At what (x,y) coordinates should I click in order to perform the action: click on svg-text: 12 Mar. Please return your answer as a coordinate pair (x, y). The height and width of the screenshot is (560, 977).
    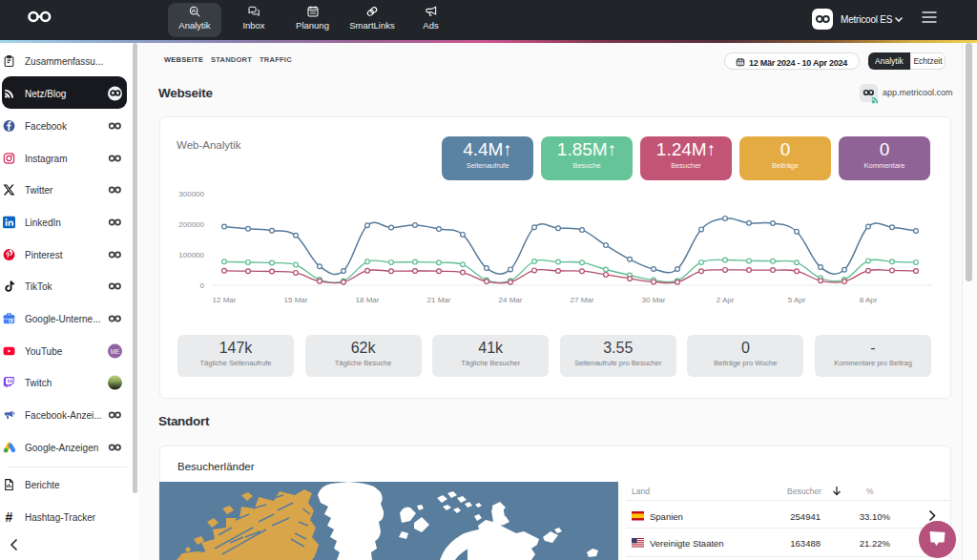
    Looking at the image, I should click on (225, 300).